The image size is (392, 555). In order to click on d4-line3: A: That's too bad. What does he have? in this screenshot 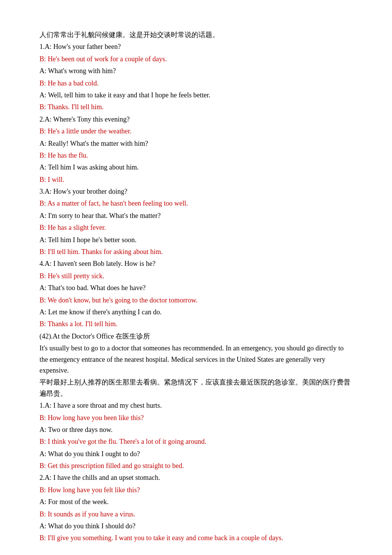, I will do `click(196, 288)`.